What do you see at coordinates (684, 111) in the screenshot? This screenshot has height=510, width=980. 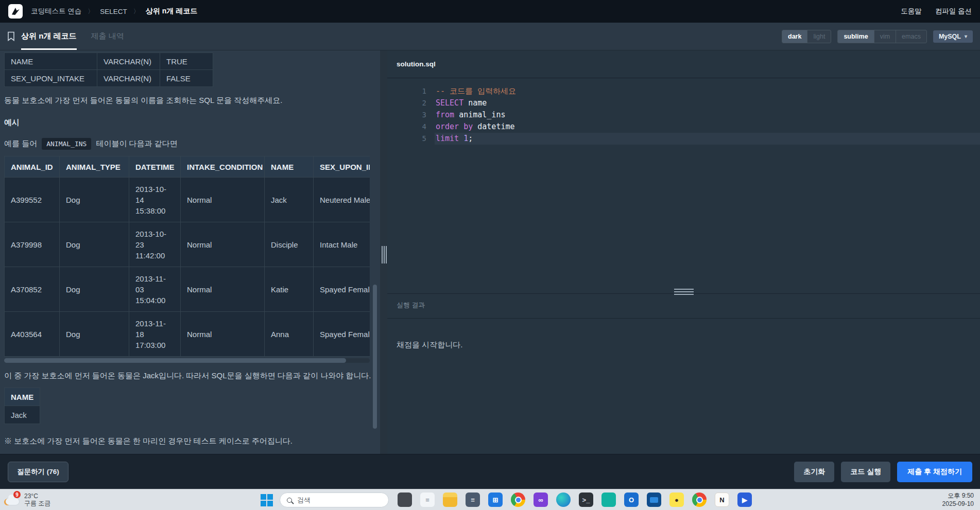 I see `code-editor: 1-- 코드를 입력하세요2SELECT name3from animal_in…` at bounding box center [684, 111].